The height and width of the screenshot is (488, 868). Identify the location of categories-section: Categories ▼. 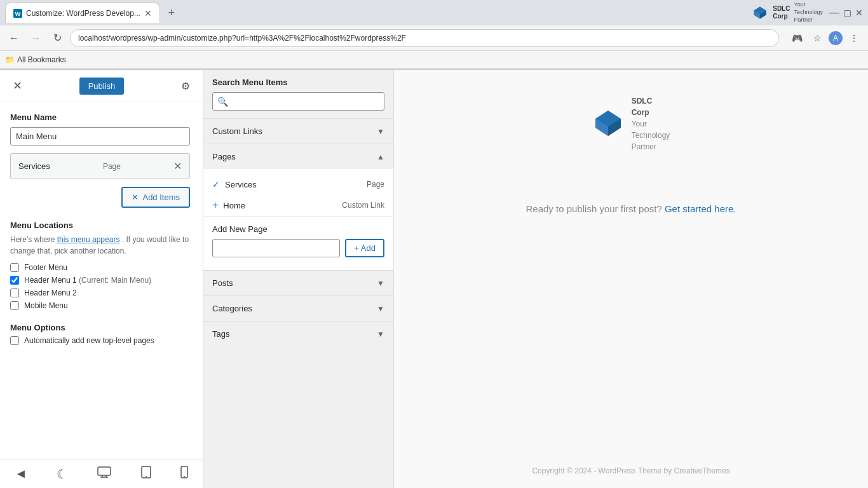
(299, 308).